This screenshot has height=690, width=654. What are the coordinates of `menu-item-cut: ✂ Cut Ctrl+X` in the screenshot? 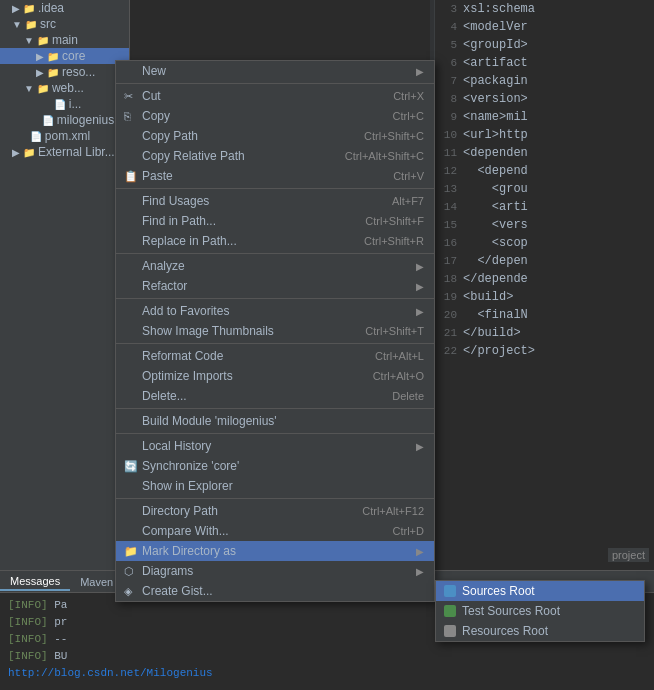 It's located at (275, 96).